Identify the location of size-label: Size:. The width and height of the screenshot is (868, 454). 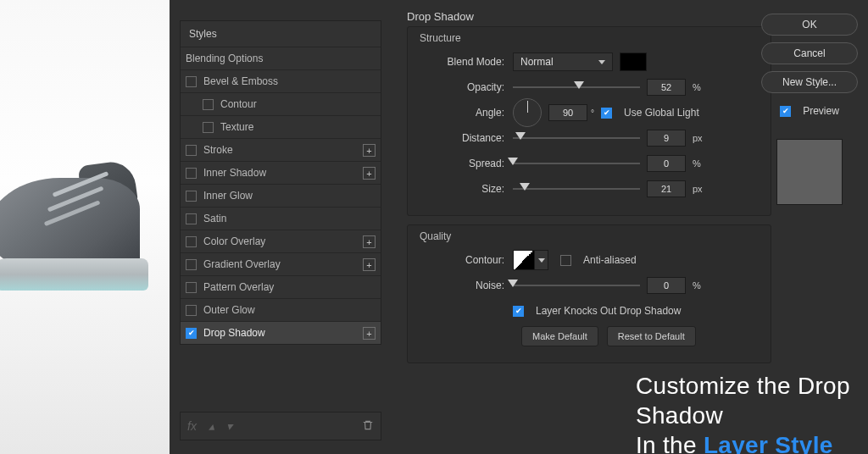
(462, 189).